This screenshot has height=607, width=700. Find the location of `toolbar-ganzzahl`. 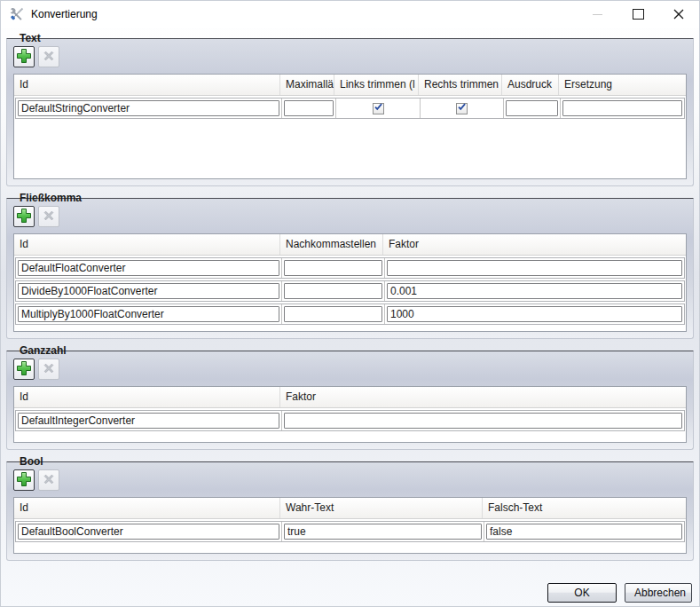

toolbar-ganzzahl is located at coordinates (350, 369).